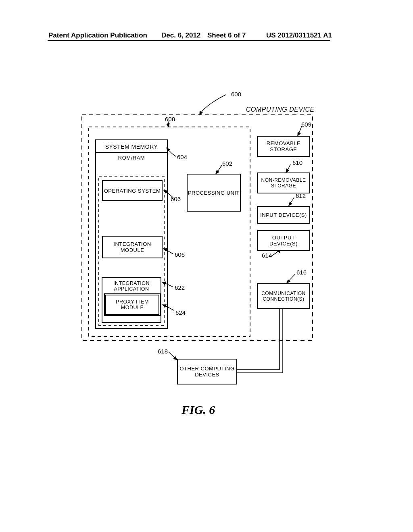 This screenshot has height=532, width=413. Describe the element at coordinates (131, 152) in the screenshot. I see `system-memory-divider` at that location.